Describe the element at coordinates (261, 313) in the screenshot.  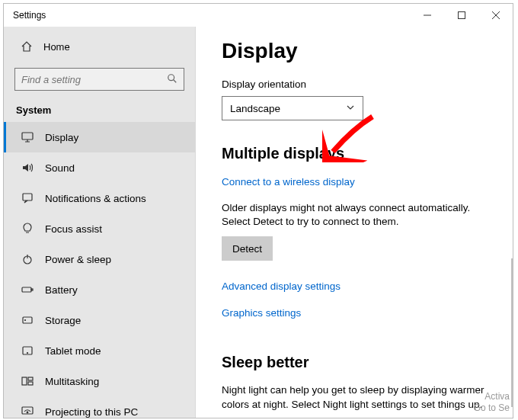
I see `graphics-settings-link: Graphics settings` at that location.